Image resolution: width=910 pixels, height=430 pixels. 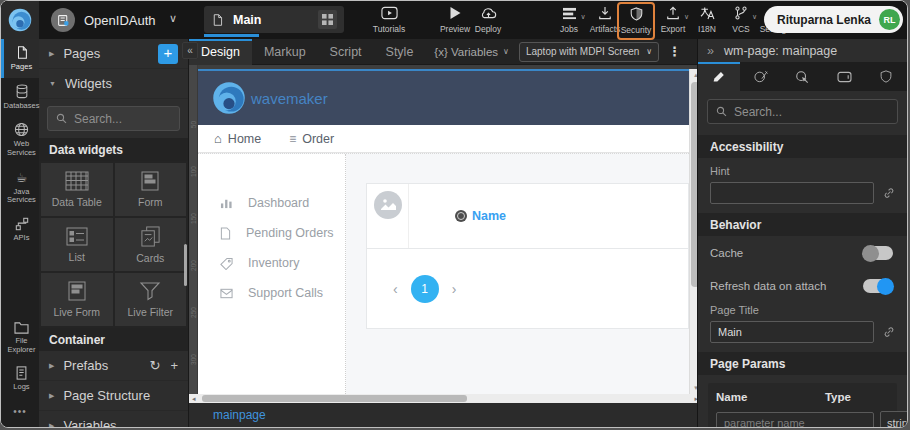 What do you see at coordinates (889, 193) in the screenshot?
I see `bind-hint-icon` at bounding box center [889, 193].